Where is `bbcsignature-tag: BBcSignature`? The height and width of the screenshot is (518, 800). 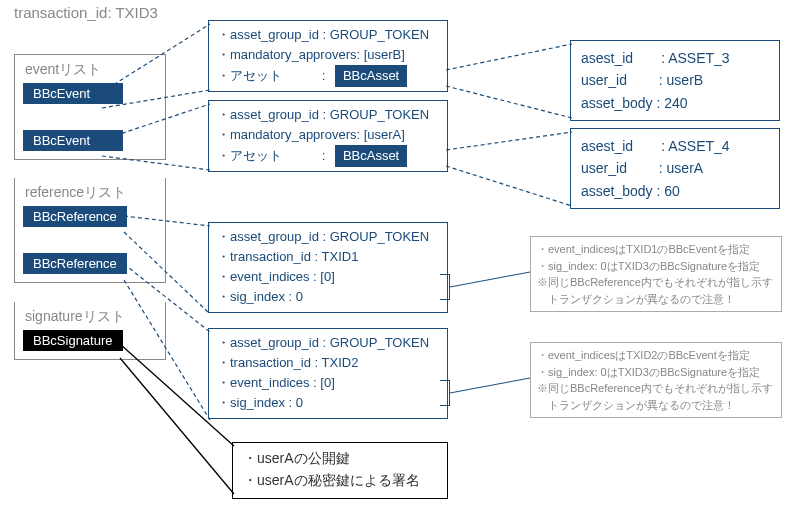 bbcsignature-tag: BBcSignature is located at coordinates (73, 340).